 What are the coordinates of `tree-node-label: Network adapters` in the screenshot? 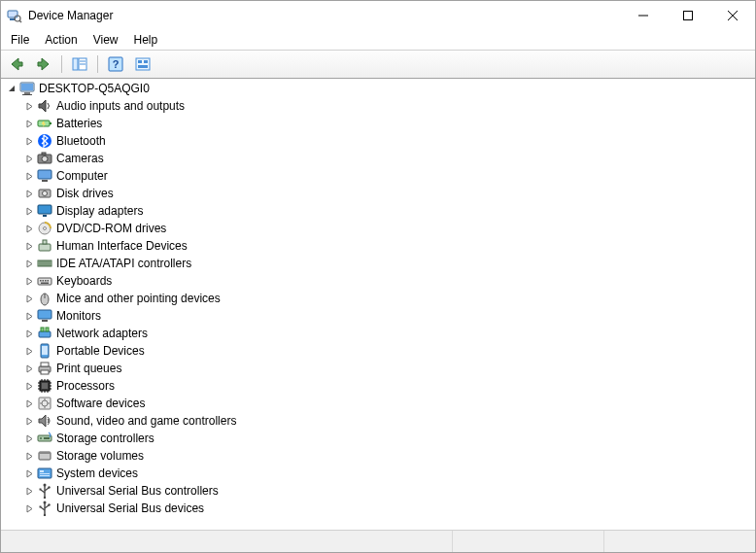 It's located at (102, 333).